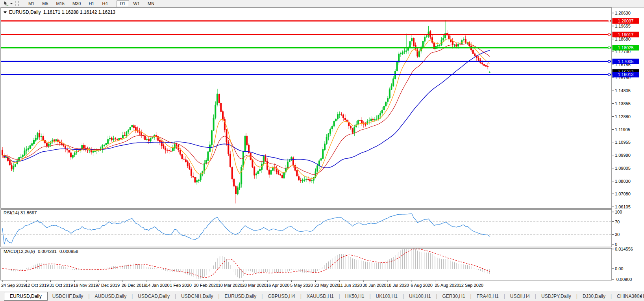 The width and height of the screenshot is (644, 301). Describe the element at coordinates (45, 4) in the screenshot. I see `timeframe-button-m5: M5` at that location.